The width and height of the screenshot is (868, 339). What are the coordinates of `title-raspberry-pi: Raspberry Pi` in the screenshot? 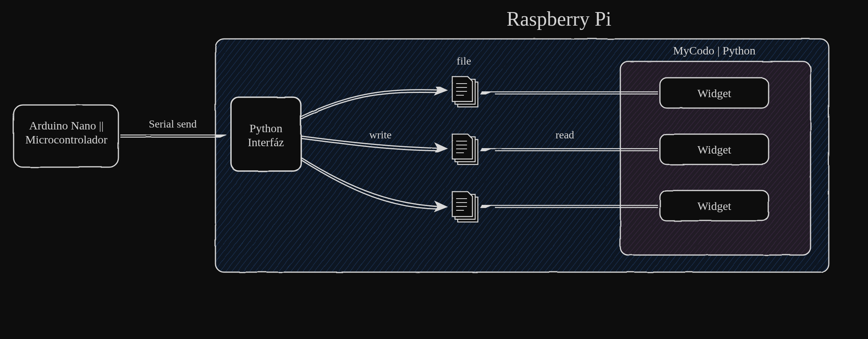 It's located at (559, 19).